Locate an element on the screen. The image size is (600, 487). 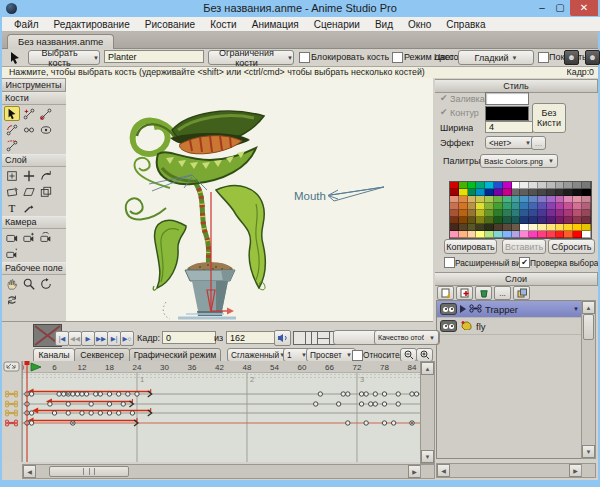
outline-check-icon: ✔ is located at coordinates (444, 112).